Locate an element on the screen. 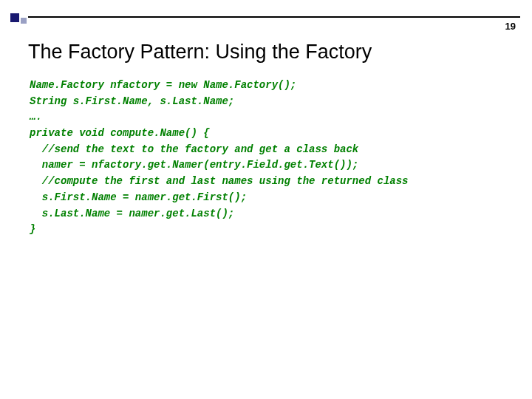 The width and height of the screenshot is (532, 399). corner-decoration is located at coordinates (22, 15).